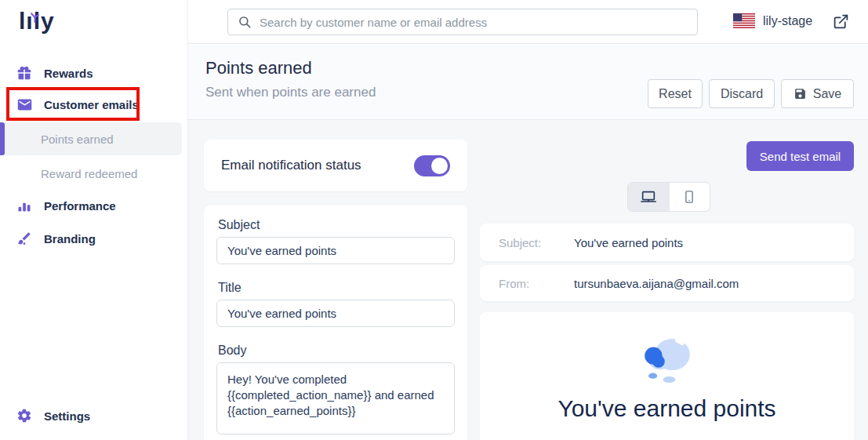 The image size is (868, 440). What do you see at coordinates (474, 22) in the screenshot?
I see `search-input` at bounding box center [474, 22].